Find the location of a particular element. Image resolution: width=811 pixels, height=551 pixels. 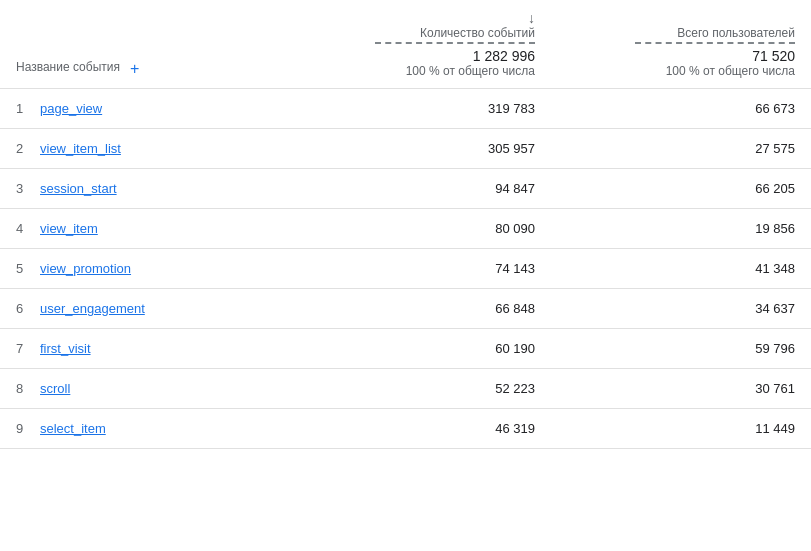

row-users-count: 66 673 is located at coordinates (681, 109).